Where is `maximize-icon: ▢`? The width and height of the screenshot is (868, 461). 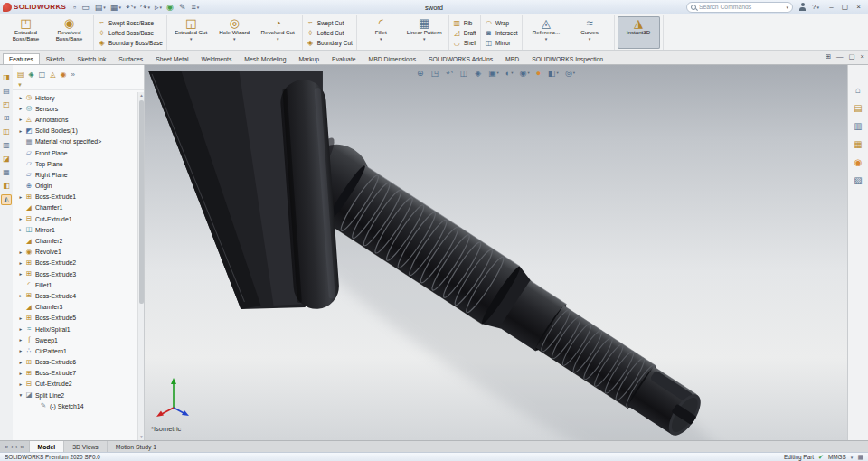 maximize-icon: ▢ is located at coordinates (844, 7).